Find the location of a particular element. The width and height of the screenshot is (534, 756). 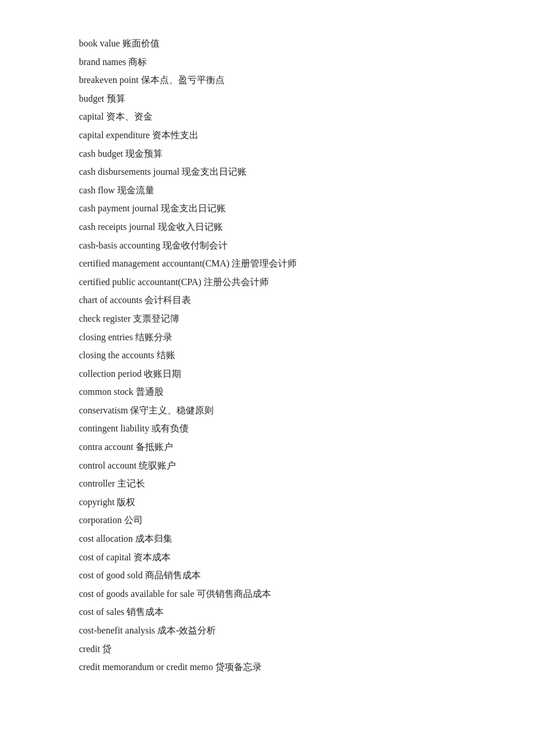

list-item: cost-benefit analysis 成本-效益分析 is located at coordinates (267, 631).